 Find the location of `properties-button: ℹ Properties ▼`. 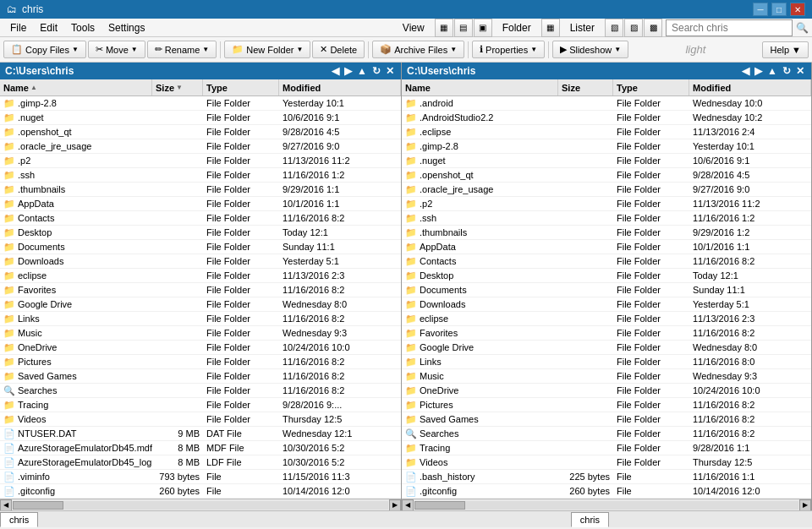

properties-button: ℹ Properties ▼ is located at coordinates (508, 49).